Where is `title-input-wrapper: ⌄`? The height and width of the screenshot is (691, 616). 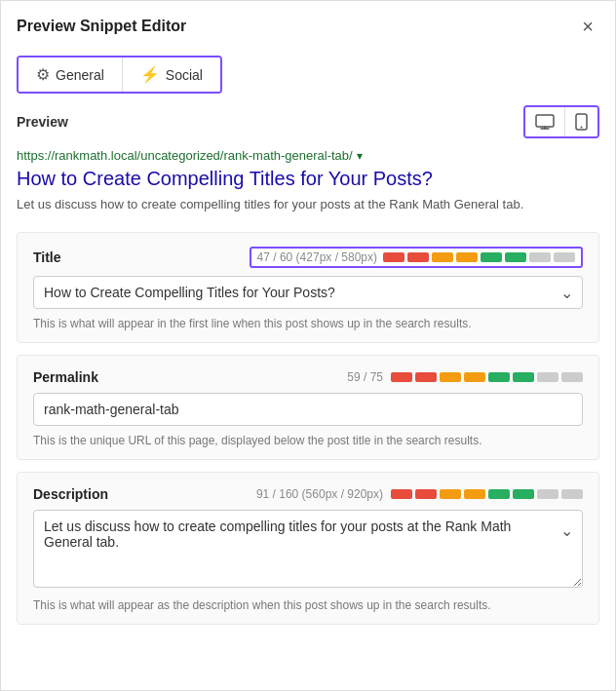
title-input-wrapper: ⌄ is located at coordinates (308, 292).